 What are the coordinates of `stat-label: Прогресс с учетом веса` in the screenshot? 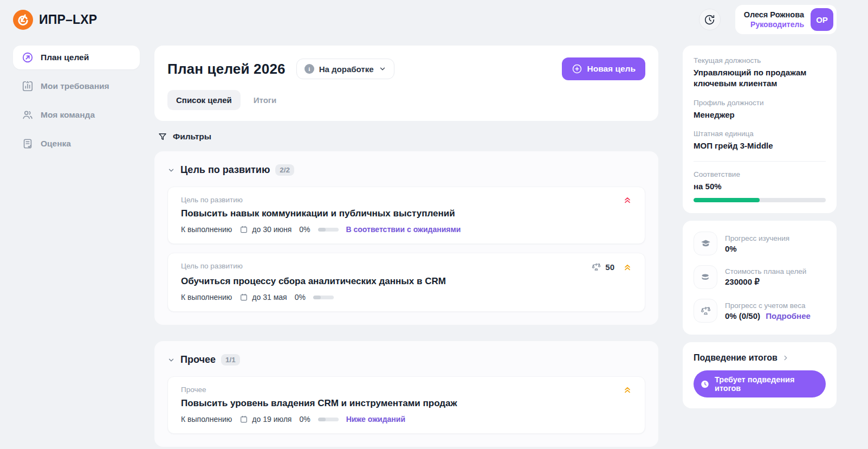 It's located at (768, 306).